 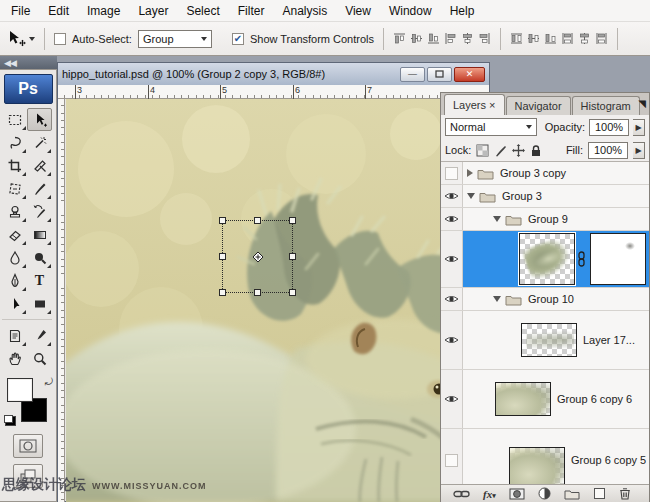 What do you see at coordinates (28, 62) in the screenshot?
I see `toolbar-collapse-header: ◀◀` at bounding box center [28, 62].